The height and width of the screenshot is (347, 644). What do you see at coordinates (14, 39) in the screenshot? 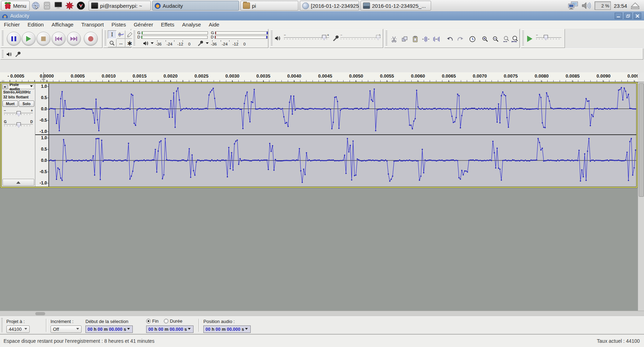
I see `pause-button` at bounding box center [14, 39].